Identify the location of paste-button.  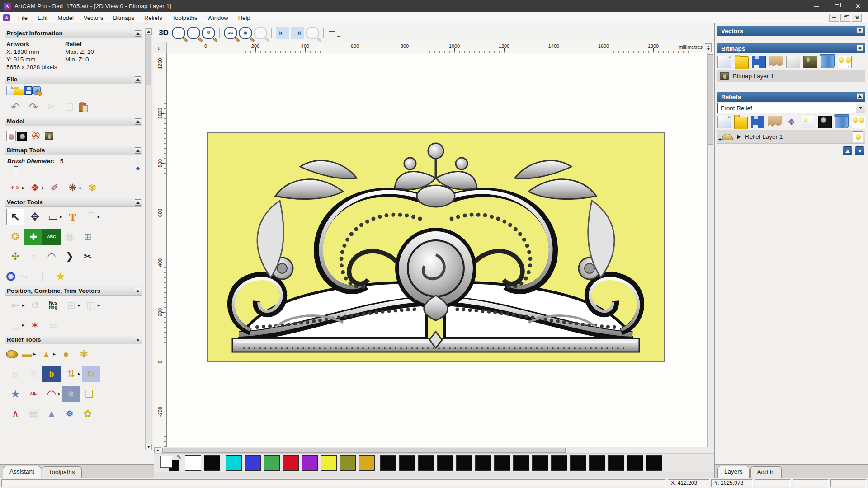
(82, 107).